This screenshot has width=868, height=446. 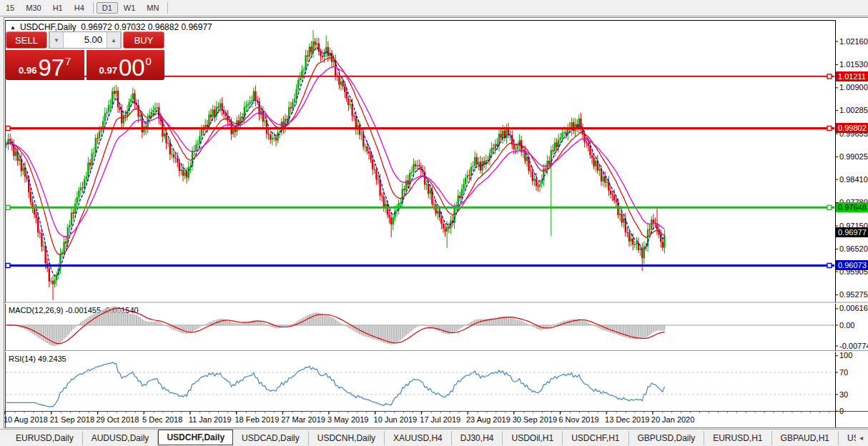 I want to click on date-label: 30 Sep 2019, so click(x=535, y=420).